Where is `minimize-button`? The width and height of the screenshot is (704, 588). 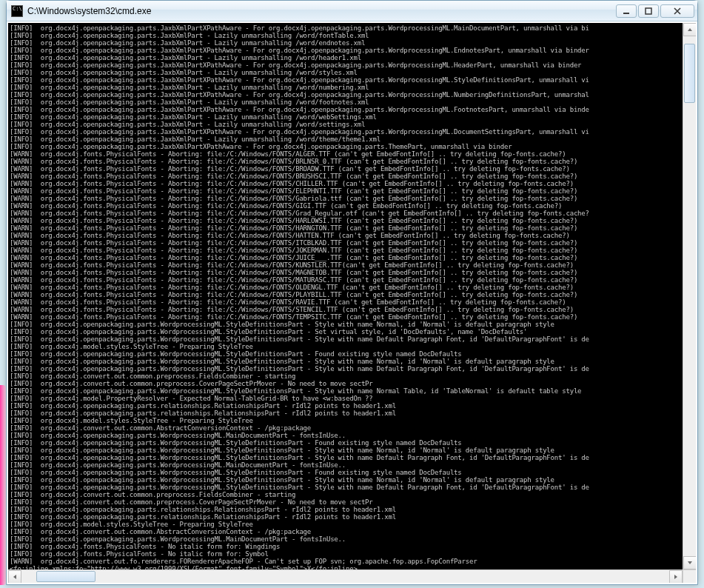 minimize-button is located at coordinates (626, 11).